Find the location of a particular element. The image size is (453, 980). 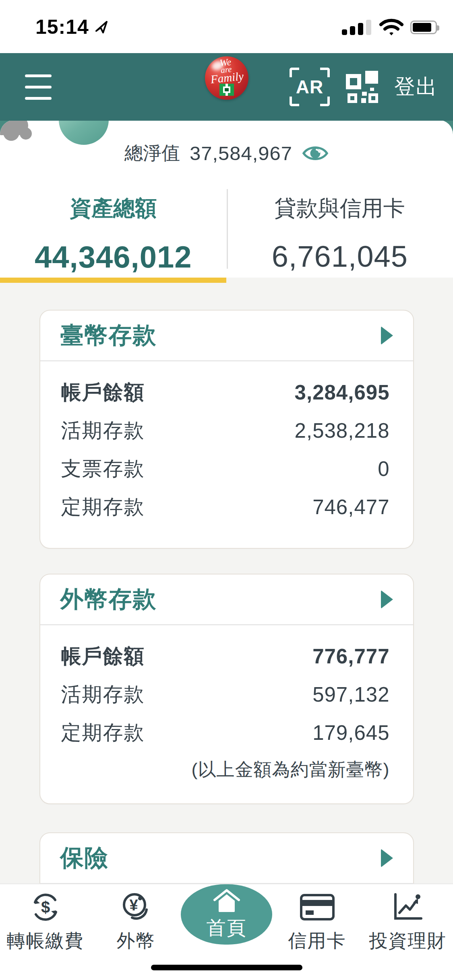

fx-conversion-note: (以上金額為約當新臺幣) is located at coordinates (225, 770).